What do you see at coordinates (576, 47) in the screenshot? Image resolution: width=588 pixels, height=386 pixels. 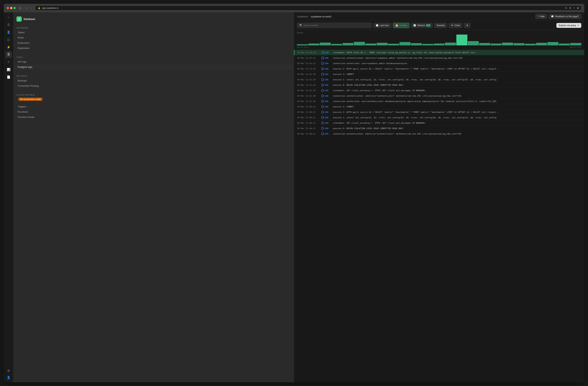 I see `chart-end-time: Mar 30, 19:41` at bounding box center [576, 47].